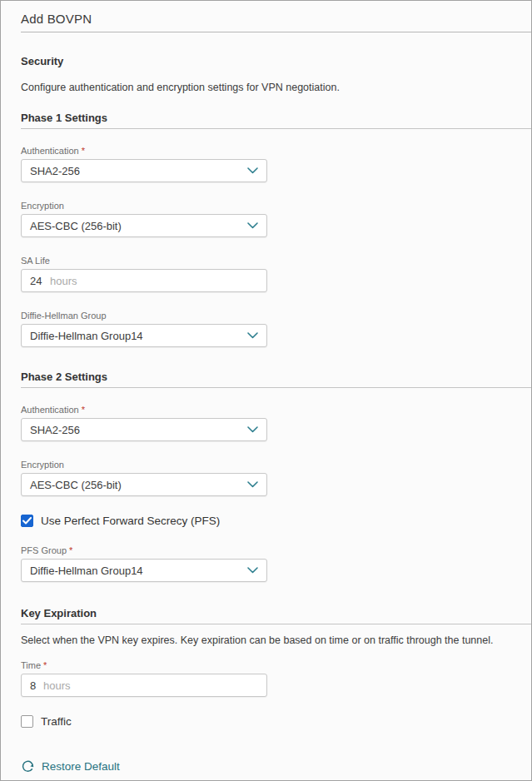 This screenshot has height=781, width=532. Describe the element at coordinates (81, 766) in the screenshot. I see `restore-default-label: Restore Default` at that location.